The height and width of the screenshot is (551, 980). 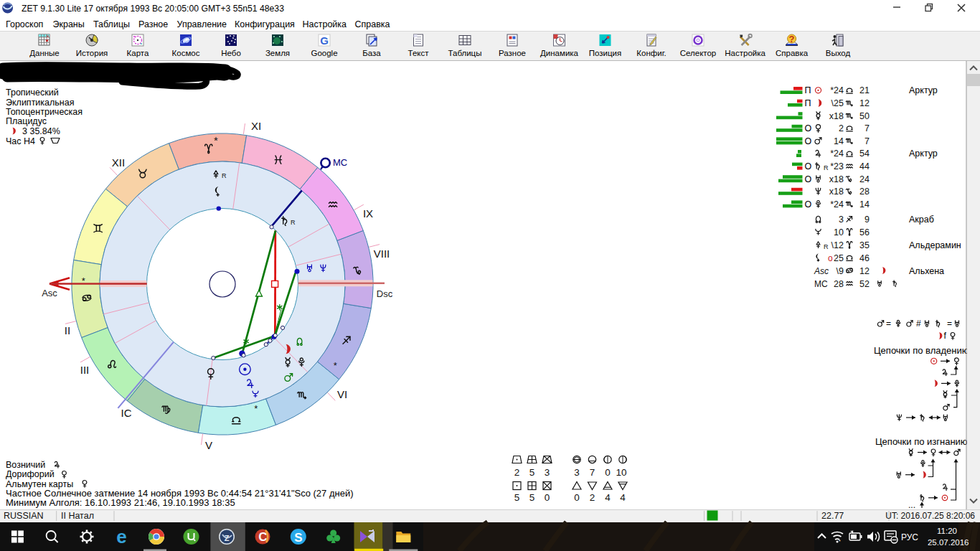 What do you see at coordinates (138, 53) in the screenshot?
I see `svg-text: Карта` at bounding box center [138, 53].